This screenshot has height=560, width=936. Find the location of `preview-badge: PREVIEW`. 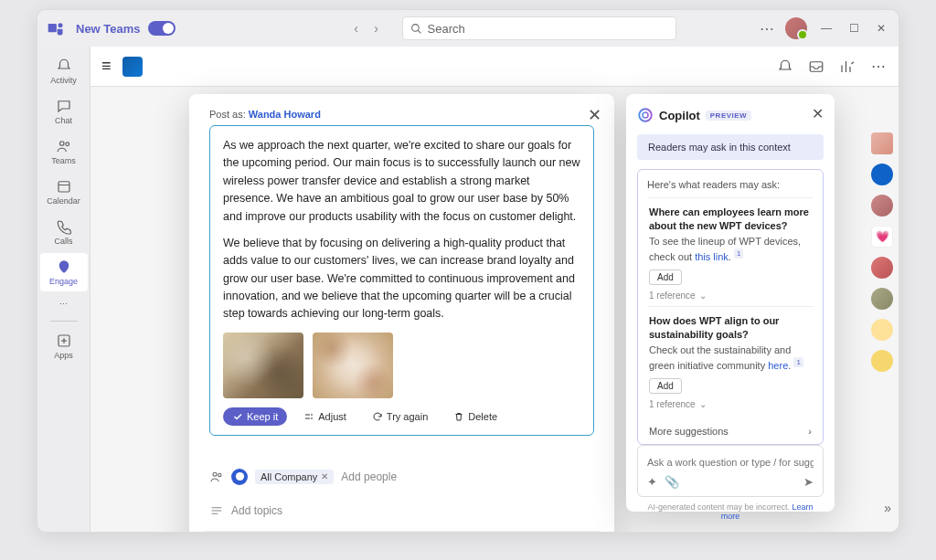

preview-badge: PREVIEW is located at coordinates (729, 115).